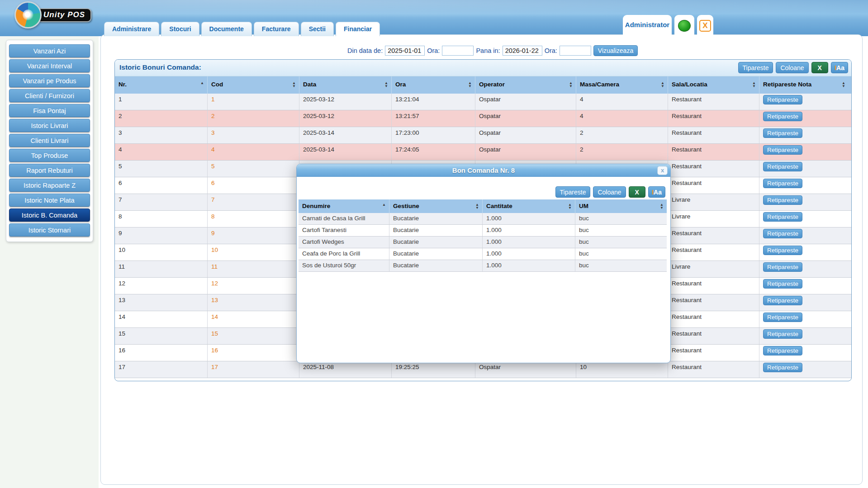 The image size is (868, 488). I want to click on cod-link: 11, so click(214, 267).